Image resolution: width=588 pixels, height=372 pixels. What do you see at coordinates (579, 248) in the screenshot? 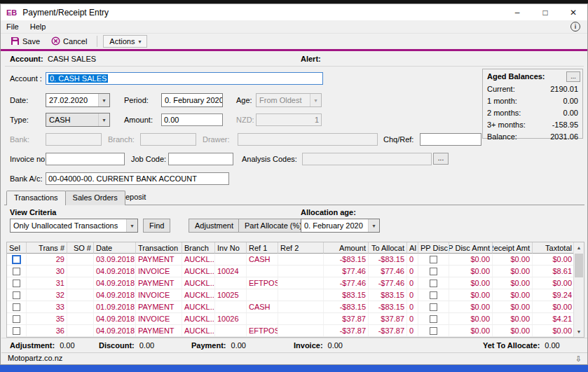
I see `scroll-up-icon: ▲` at bounding box center [579, 248].